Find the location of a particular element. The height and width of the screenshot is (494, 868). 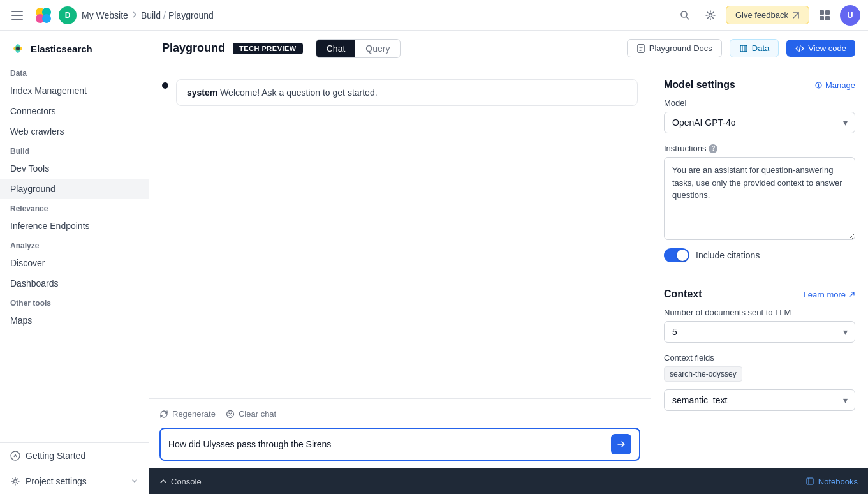

chat-input is located at coordinates (387, 444).